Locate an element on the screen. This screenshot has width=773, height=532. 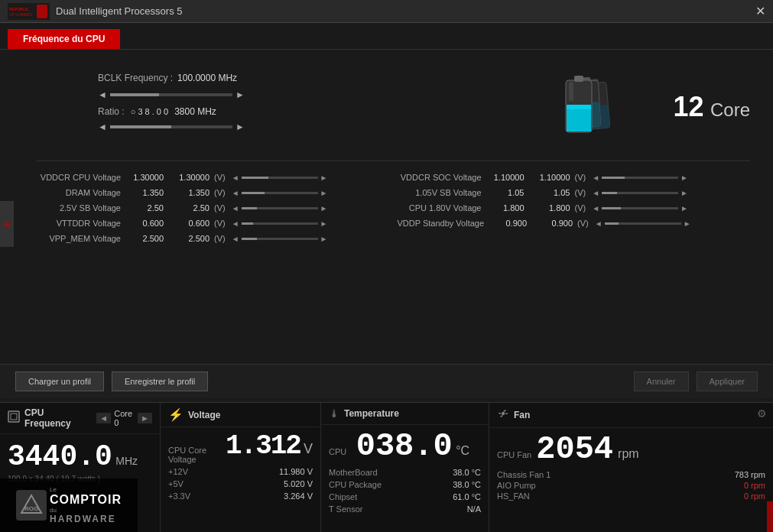
temperature-panel: 🌡 Temperature CPU 038.0 °C MotherBoard 3… is located at coordinates (405, 468).